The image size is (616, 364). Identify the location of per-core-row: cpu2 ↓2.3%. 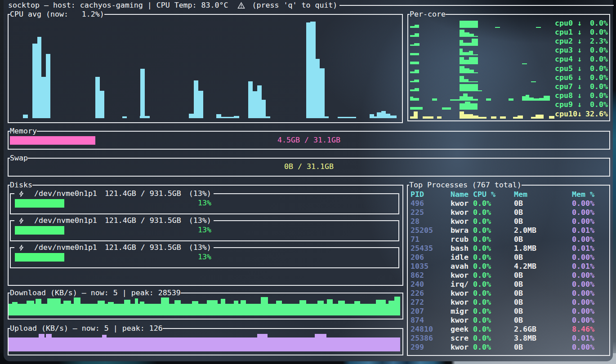
(509, 67).